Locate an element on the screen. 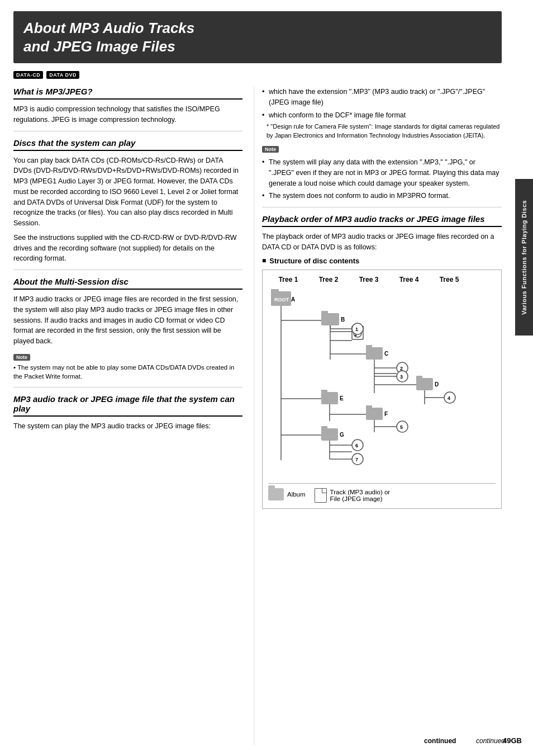 This screenshot has width=533, height=756. album-label: Album is located at coordinates (296, 494).